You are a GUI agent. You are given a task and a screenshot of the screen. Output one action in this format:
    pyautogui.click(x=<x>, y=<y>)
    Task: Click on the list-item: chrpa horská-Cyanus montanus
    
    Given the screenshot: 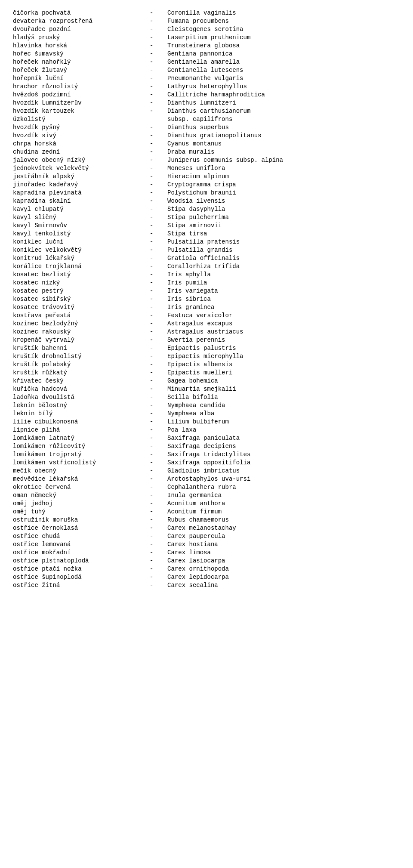 What is the action you would take?
    pyautogui.click(x=206, y=144)
    